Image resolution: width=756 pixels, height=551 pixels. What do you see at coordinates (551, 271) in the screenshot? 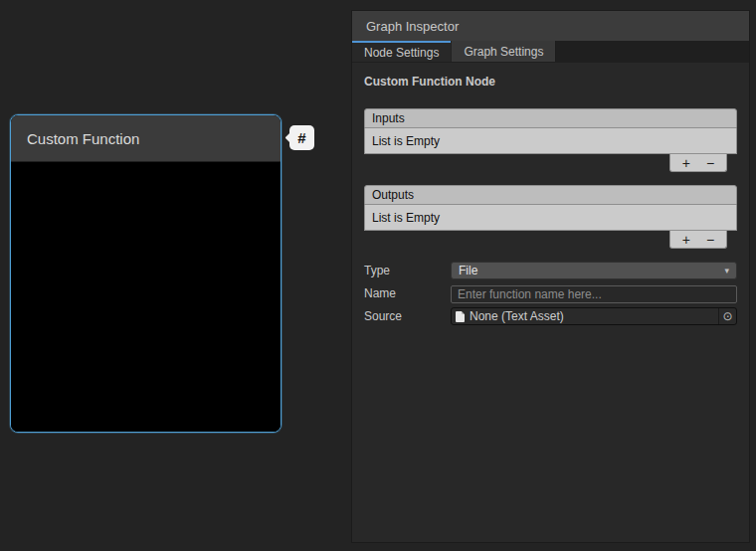
I see `type-row: Type File ▾` at bounding box center [551, 271].